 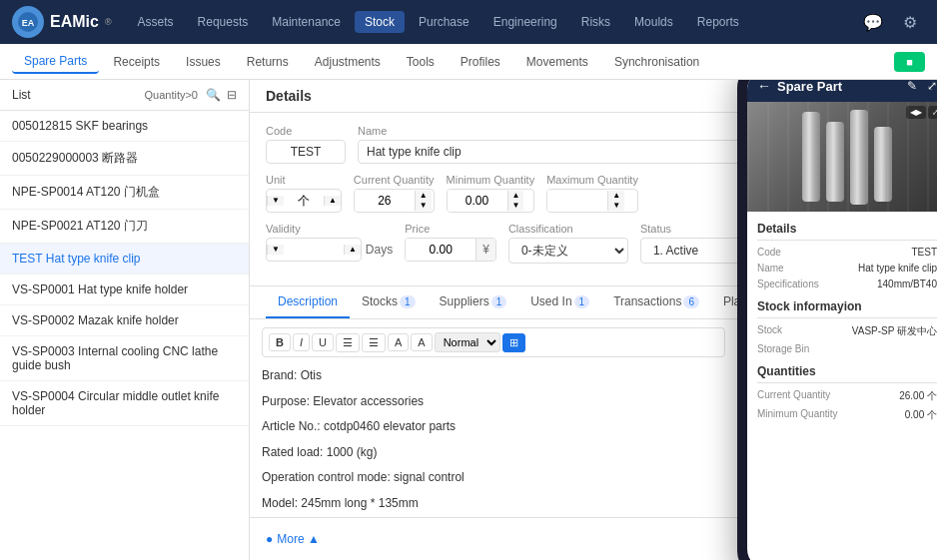 What do you see at coordinates (156, 22) in the screenshot?
I see `nav-assets: Assets` at bounding box center [156, 22].